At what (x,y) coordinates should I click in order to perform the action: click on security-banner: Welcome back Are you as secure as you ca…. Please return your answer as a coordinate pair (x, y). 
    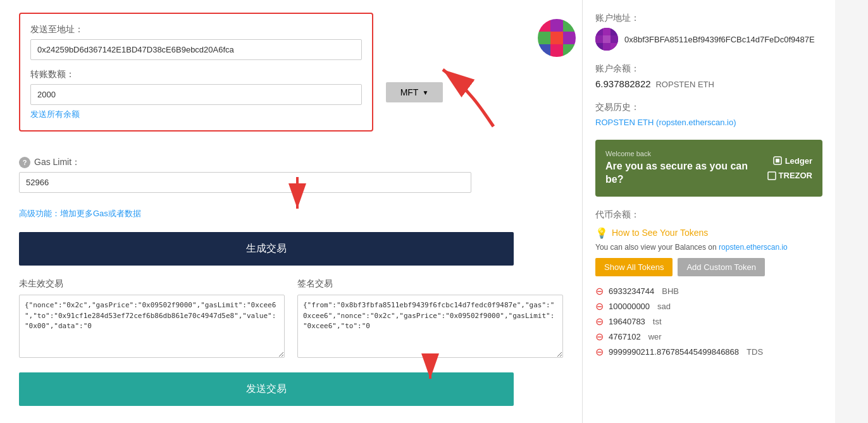
    Looking at the image, I should click on (709, 168).